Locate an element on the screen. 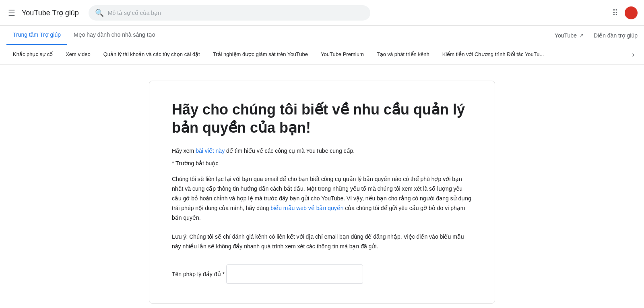  top-nav: ☰ YouTube Trợ giúp 🔍 ⠿ is located at coordinates (322, 13).